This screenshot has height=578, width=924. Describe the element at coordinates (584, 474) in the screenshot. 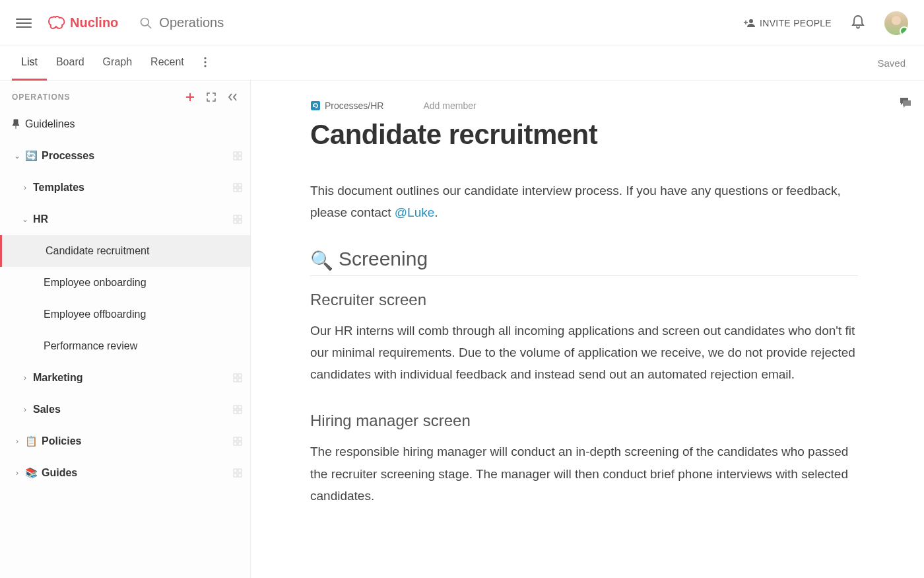

I see `hiring-manager-paragraph: The responsible hiring manager will cond…` at that location.